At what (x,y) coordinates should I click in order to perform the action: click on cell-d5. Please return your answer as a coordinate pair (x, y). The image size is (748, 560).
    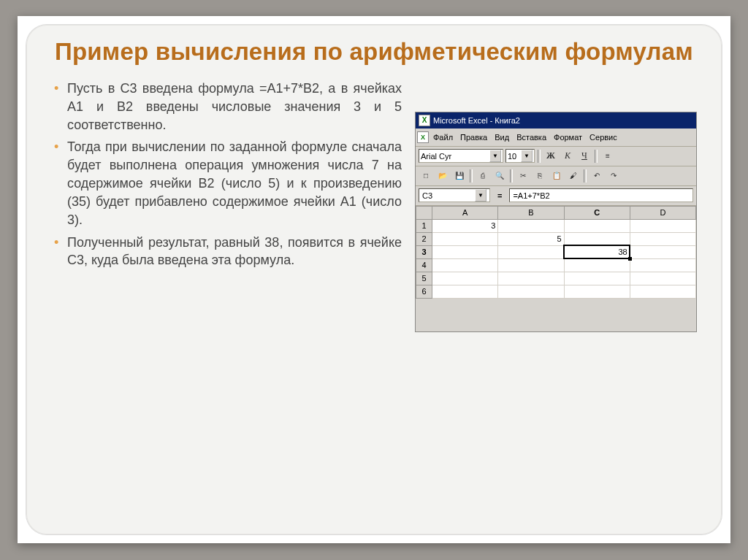
    Looking at the image, I should click on (663, 278).